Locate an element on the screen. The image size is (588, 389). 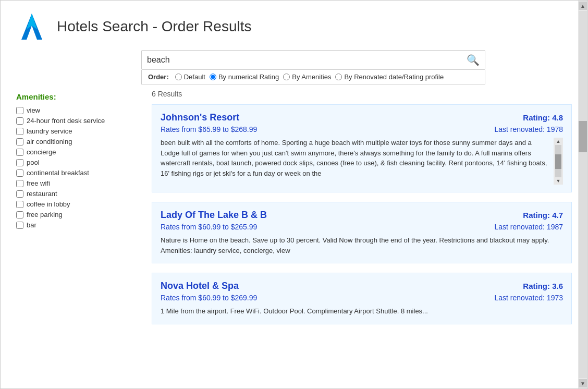
search-area: 🔍 Order: Default By numerical Rating By … is located at coordinates (294, 67).